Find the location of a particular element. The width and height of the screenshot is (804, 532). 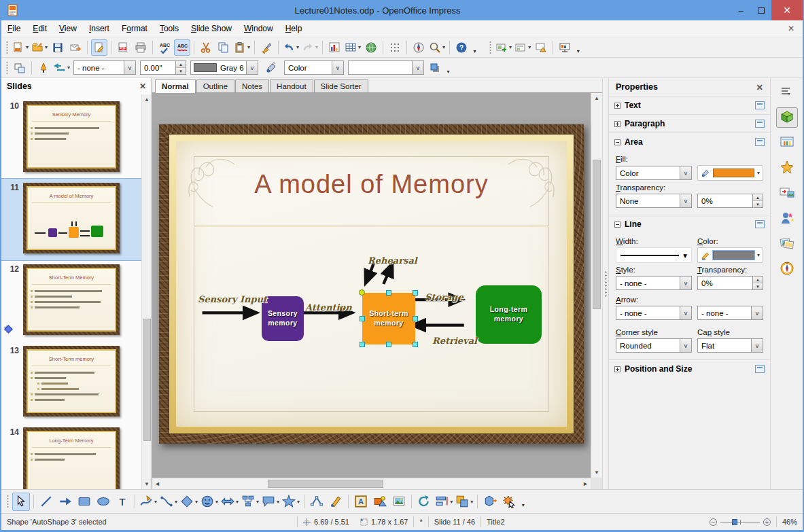

close-document-icon: ✕ is located at coordinates (791, 29).